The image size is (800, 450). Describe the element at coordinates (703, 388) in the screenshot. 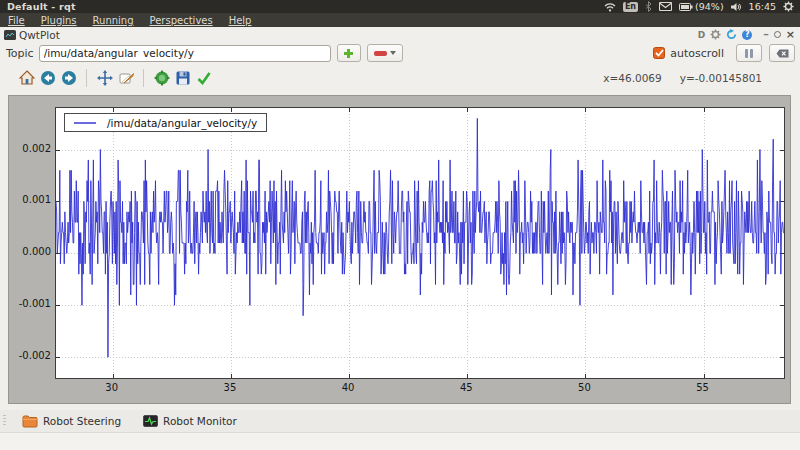

I see `x-tick-label: 55` at that location.